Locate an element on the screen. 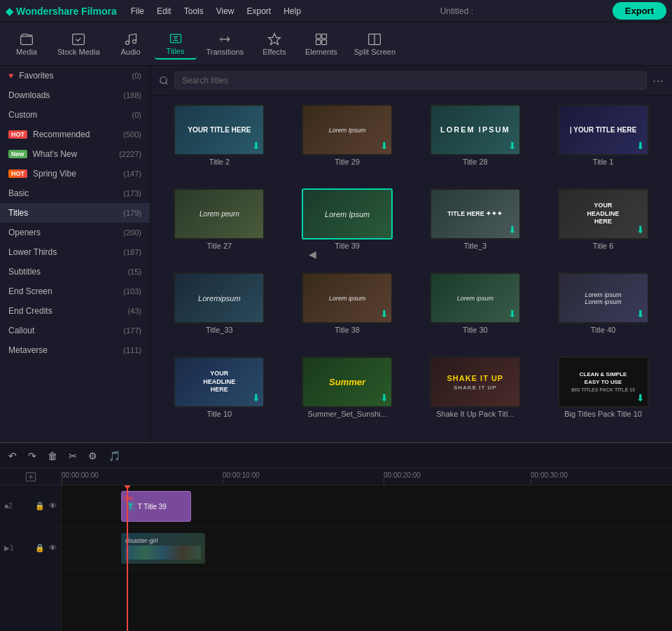  title27-label: Title 27 is located at coordinates (220, 246).